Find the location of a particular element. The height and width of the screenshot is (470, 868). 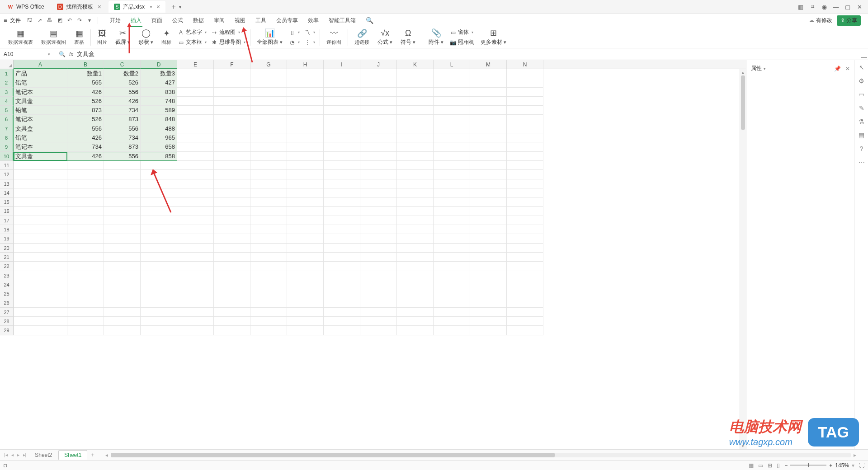

cell: 734 is located at coordinates (86, 147).